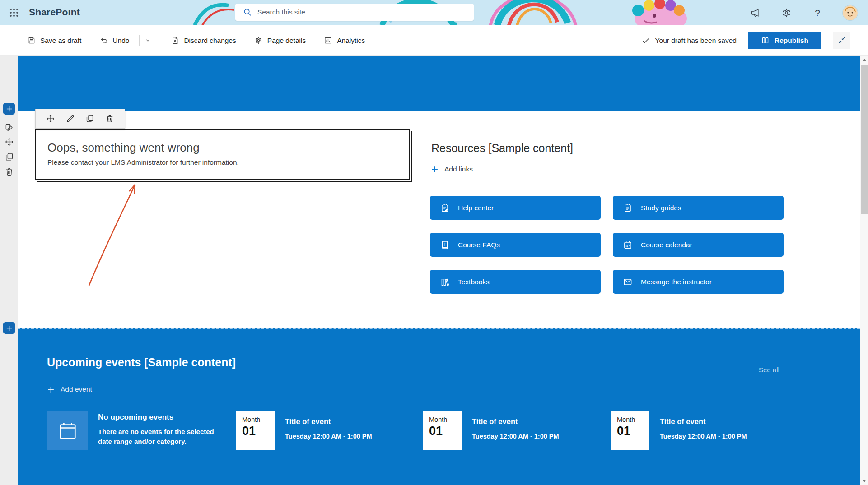  What do you see at coordinates (139, 41) in the screenshot?
I see `divider` at bounding box center [139, 41].